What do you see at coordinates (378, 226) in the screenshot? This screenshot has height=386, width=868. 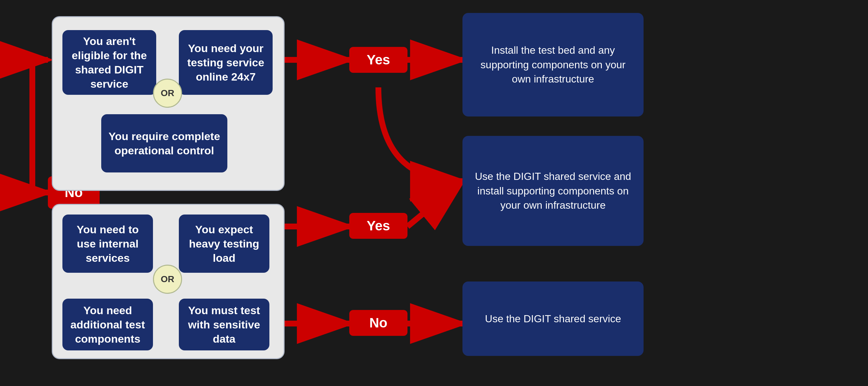 I see `yes2-badge: Yes` at bounding box center [378, 226].